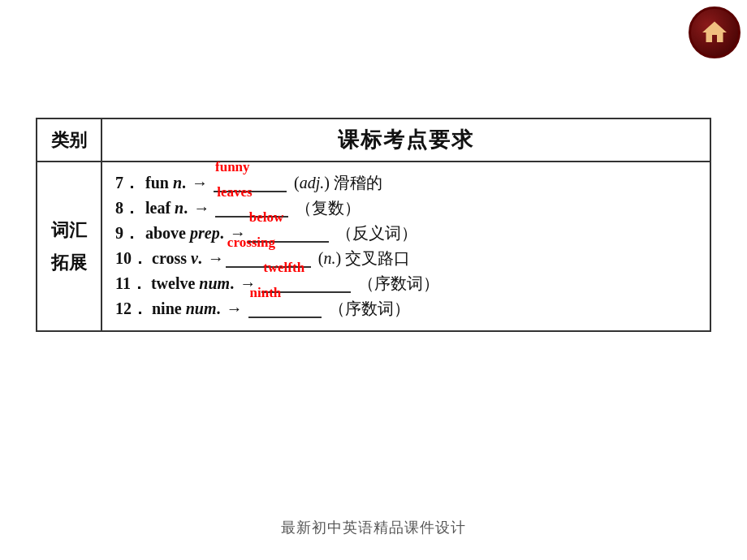 The width and height of the screenshot is (747, 560). Describe the element at coordinates (69, 140) in the screenshot. I see `col-header: 类别` at that location.